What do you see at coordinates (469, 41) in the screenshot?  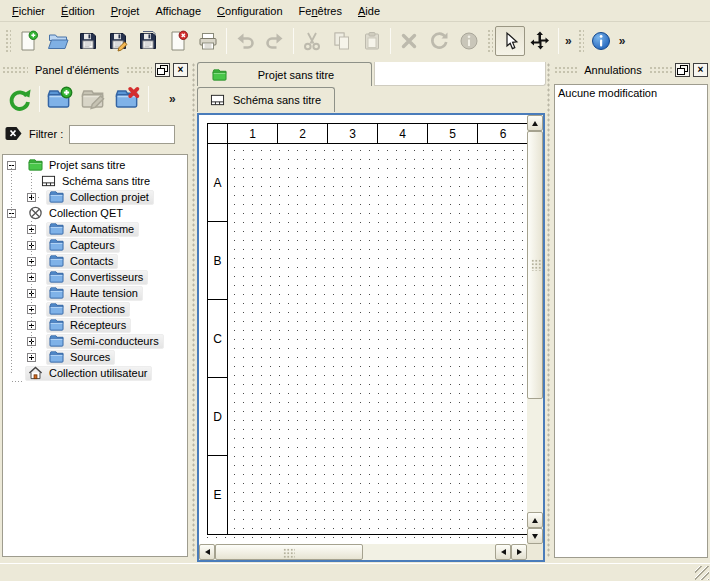 I see `info-button` at bounding box center [469, 41].